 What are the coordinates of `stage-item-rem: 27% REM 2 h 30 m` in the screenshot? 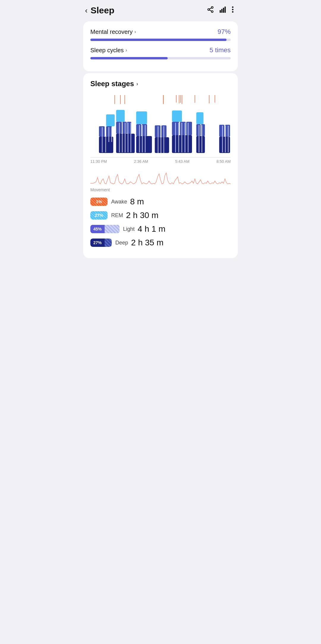 It's located at (160, 215).